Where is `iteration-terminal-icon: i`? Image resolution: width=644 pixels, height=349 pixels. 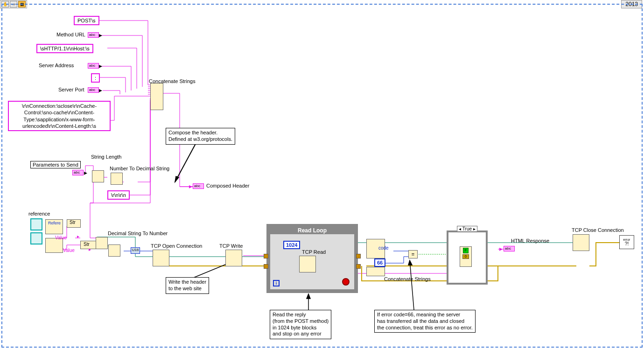
iteration-terminal-icon: i is located at coordinates (276, 283).